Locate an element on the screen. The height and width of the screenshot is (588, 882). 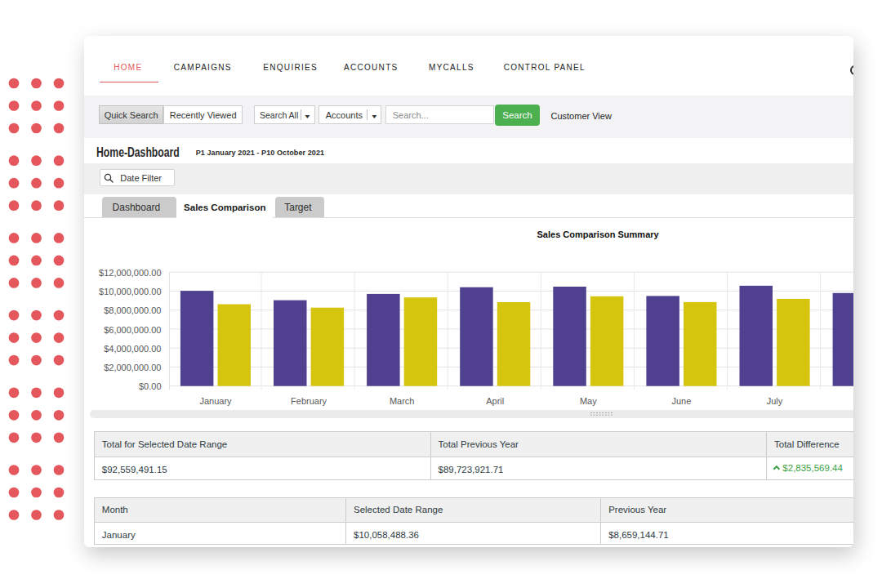
svg-text: $2,000,000.00 is located at coordinates (132, 368).